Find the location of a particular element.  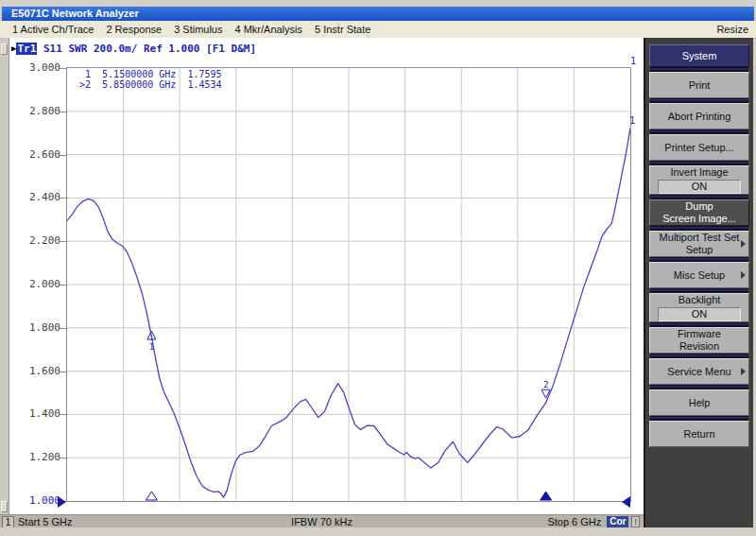

softkey-label: Firmware is located at coordinates (699, 335).